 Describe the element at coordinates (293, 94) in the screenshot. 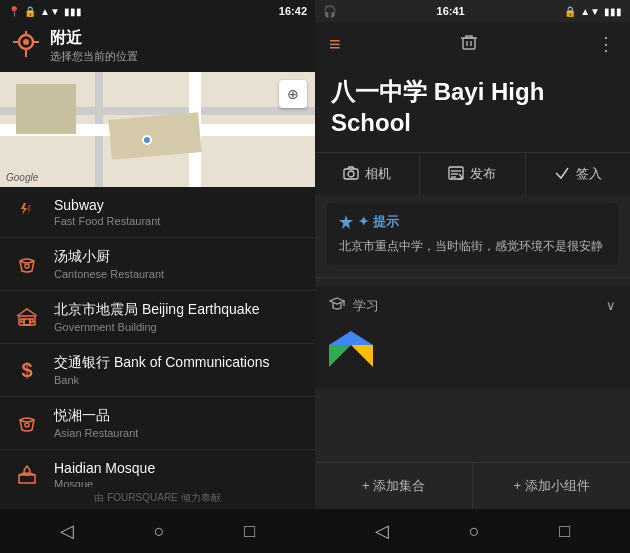

I see `map-location-button: ⊕` at that location.